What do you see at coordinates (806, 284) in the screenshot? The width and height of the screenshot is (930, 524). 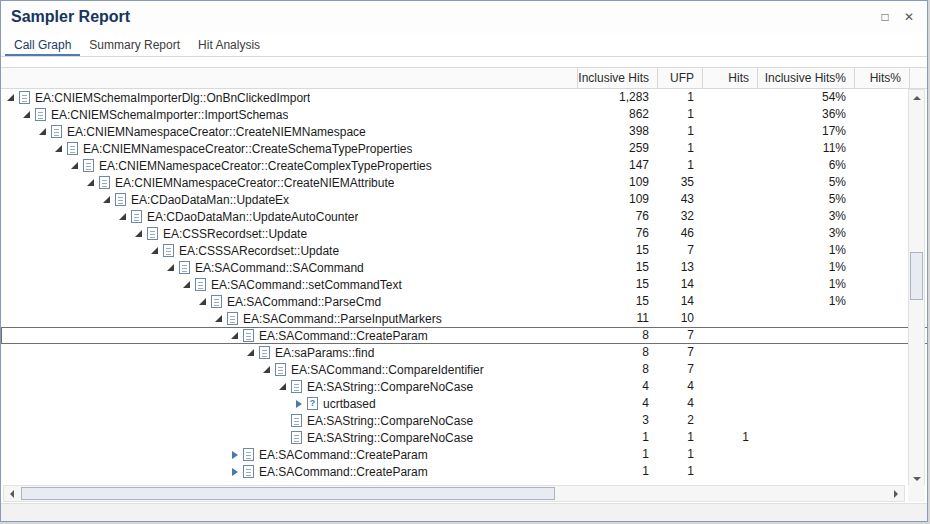 I see `inclusive-hits-pct-cell: 1%` at bounding box center [806, 284].